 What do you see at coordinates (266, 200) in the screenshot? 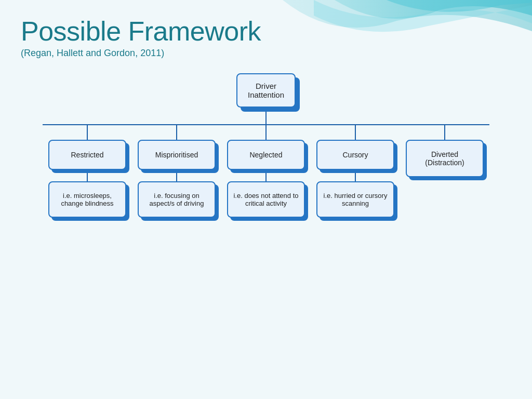
I see `leaf-neglected: i.e. does not attend to critical activit…` at bounding box center [266, 200].